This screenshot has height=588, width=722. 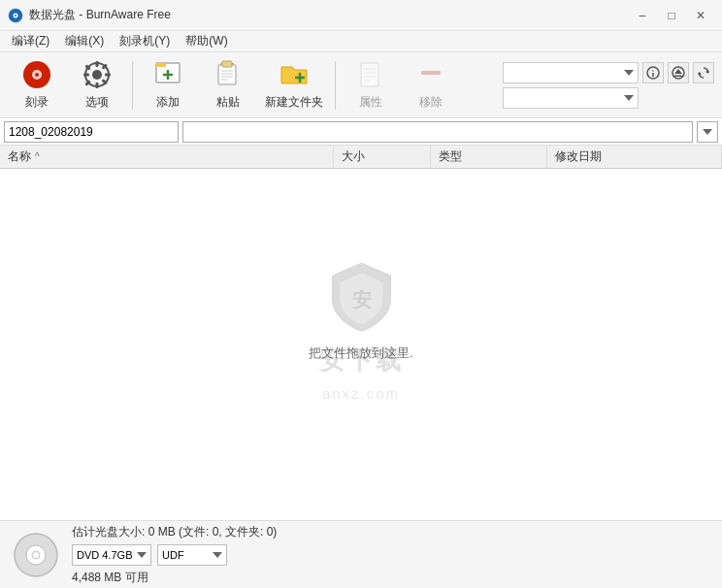 What do you see at coordinates (371, 85) in the screenshot?
I see `properties-button: 属性` at bounding box center [371, 85].